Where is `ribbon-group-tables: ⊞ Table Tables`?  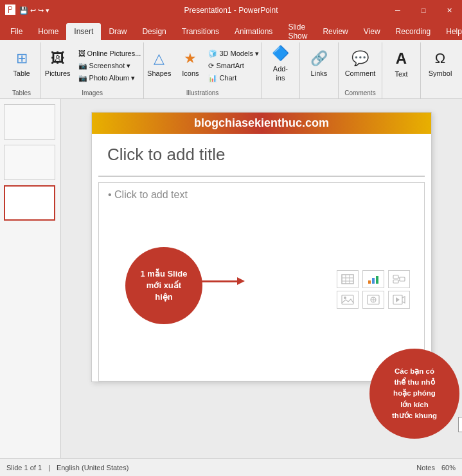
ribbon-group-tables: ⊞ Table Tables is located at coordinates (22, 71).